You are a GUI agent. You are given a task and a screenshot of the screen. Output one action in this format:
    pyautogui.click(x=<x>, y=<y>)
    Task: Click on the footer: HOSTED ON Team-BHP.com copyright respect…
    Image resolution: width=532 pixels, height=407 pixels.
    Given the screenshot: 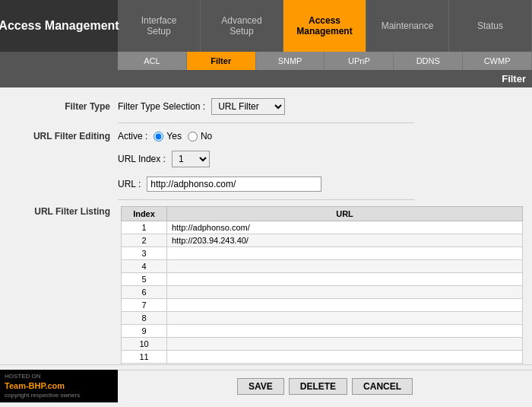 What is the action you would take?
    pyautogui.click(x=266, y=386)
    